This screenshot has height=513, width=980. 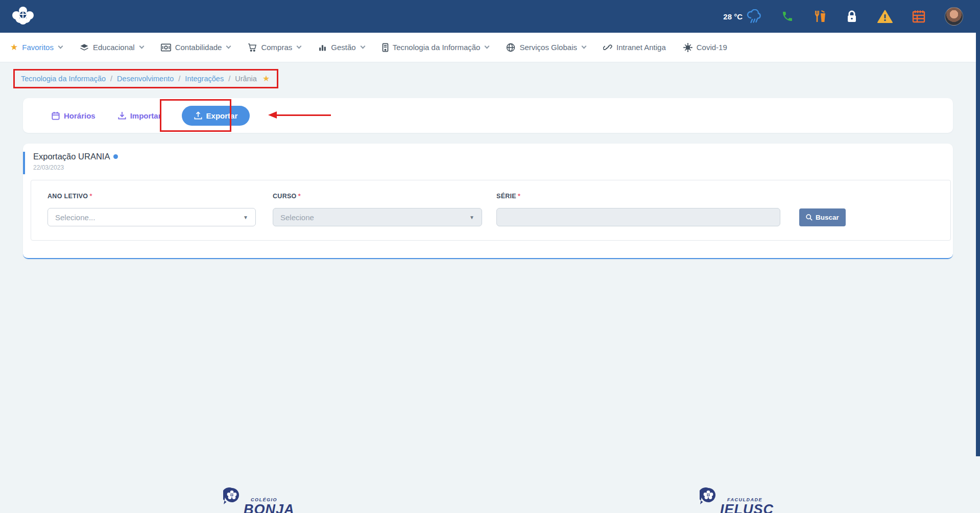 I want to click on menu-label: Gestão, so click(x=343, y=47).